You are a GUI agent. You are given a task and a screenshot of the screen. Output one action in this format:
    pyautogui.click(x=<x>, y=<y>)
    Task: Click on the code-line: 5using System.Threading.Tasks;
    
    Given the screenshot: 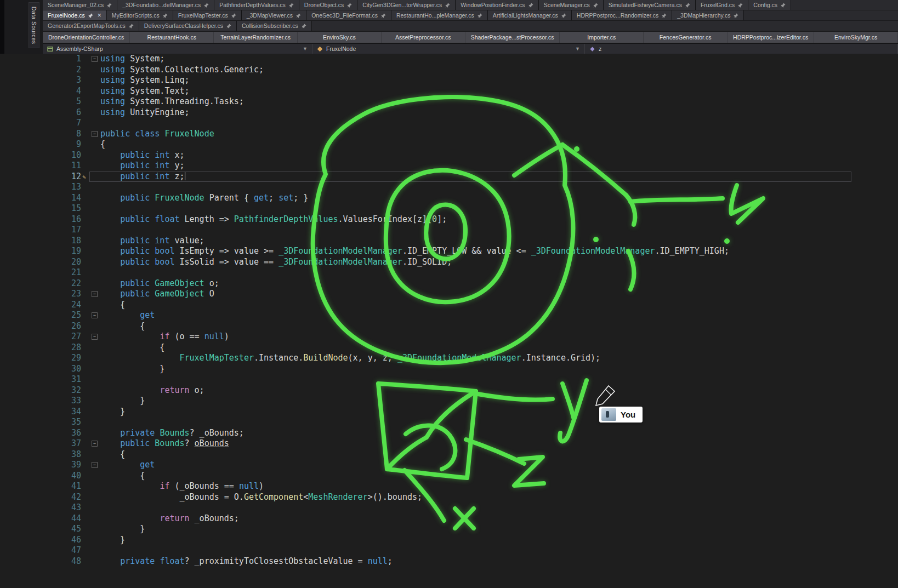 What is the action you would take?
    pyautogui.click(x=449, y=102)
    